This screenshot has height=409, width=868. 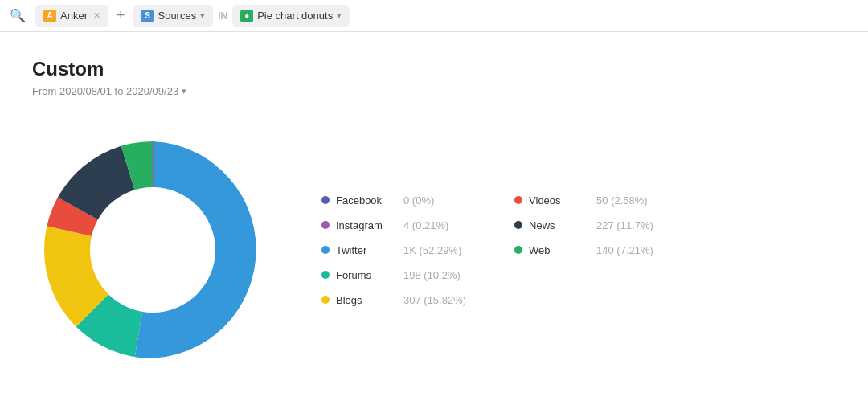 I want to click on date-range: From 2020/08/01 to 2020/09/23 ▾, so click(x=434, y=92).